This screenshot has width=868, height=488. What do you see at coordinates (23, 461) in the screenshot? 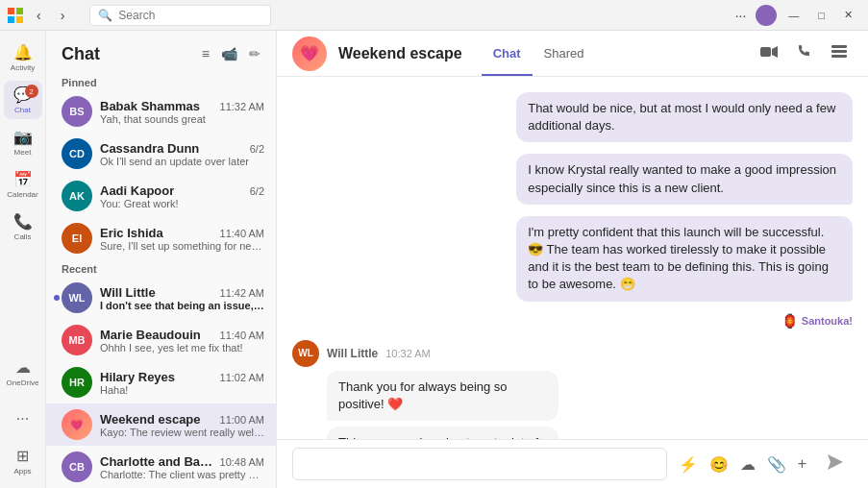
I see `nav-item-apps: ⊞ Apps` at bounding box center [23, 461].